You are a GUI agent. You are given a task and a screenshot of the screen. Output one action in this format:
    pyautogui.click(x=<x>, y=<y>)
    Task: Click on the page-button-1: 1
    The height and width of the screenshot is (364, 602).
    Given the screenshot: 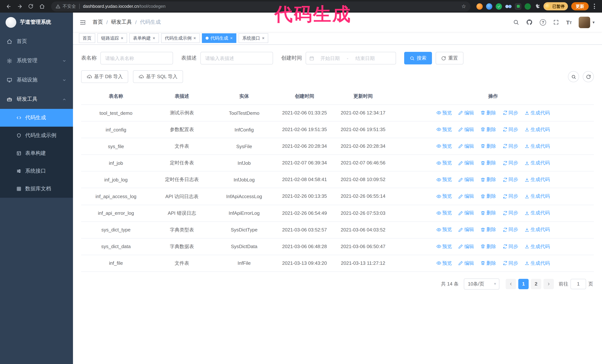 What is the action you would take?
    pyautogui.click(x=523, y=284)
    